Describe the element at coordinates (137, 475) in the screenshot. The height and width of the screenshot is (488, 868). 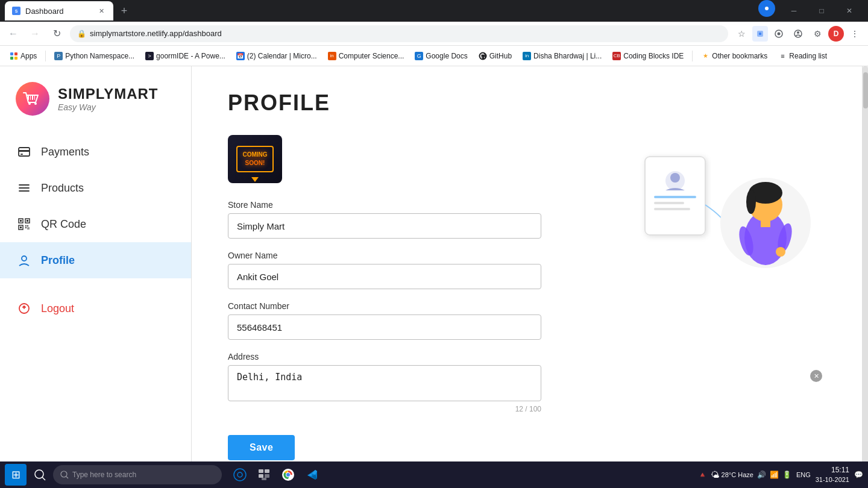
I see `taskbar-search: Type here to search` at that location.